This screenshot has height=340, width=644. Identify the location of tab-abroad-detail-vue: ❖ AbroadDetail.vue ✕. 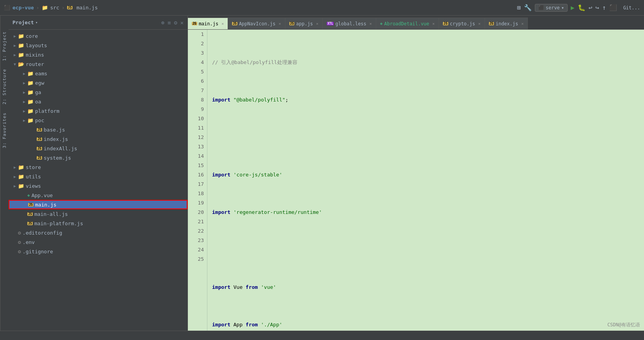
(408, 23).